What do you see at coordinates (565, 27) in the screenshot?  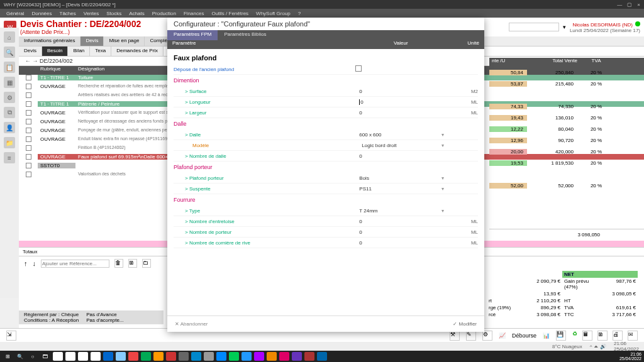 I see `header-dropdown-icon: ▾` at bounding box center [565, 27].